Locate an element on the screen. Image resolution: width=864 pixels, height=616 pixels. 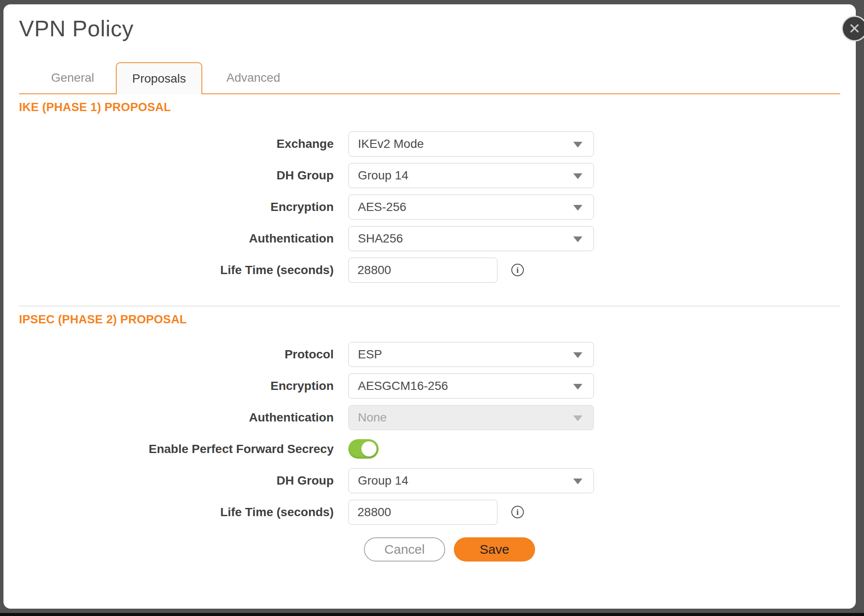
encryption2-label: Encryption is located at coordinates (176, 386).